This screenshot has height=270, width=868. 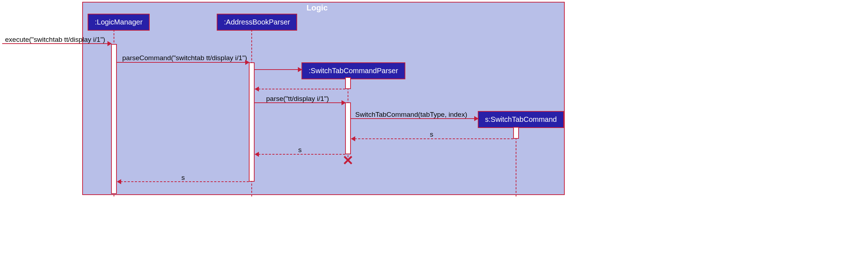 What do you see at coordinates (434, 139) in the screenshot?
I see `arrow-return-s1` at bounding box center [434, 139].